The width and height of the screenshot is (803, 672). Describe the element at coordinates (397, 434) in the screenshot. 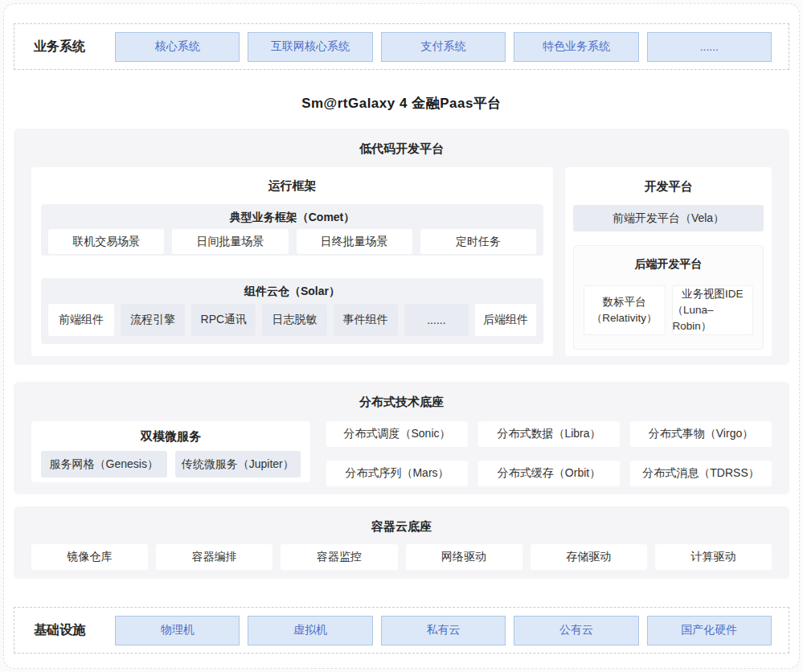

I see `sonic-distributed-scheduling: 分布式调度（Sonic）` at that location.